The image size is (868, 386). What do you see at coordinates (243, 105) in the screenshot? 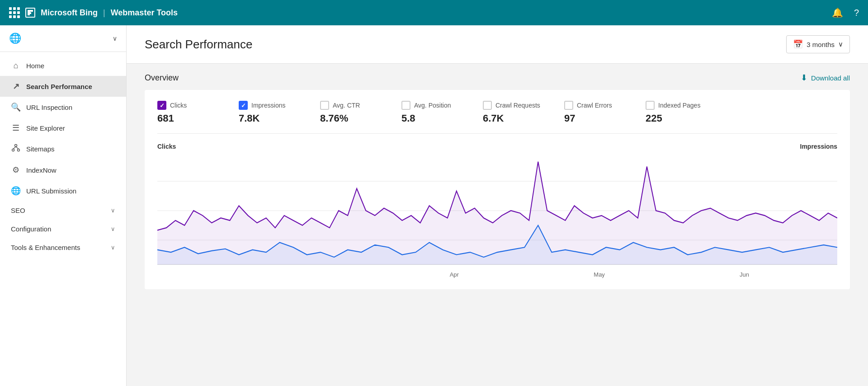
I see `impressions-checkbox: ✓` at bounding box center [243, 105].